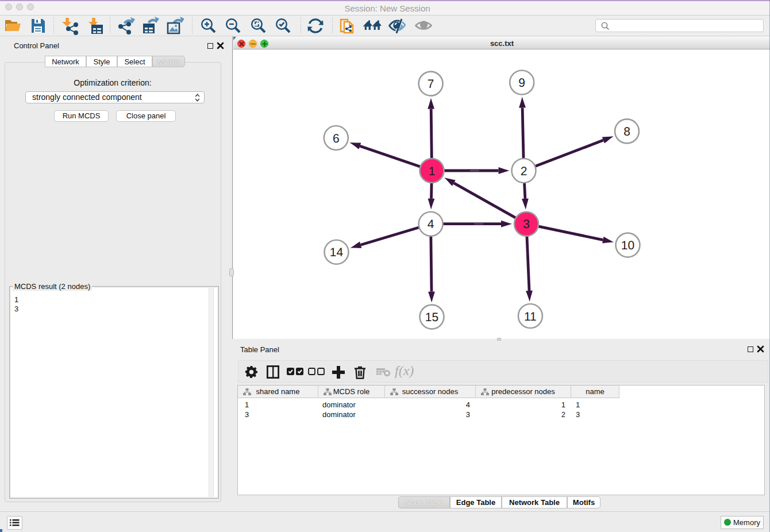 This screenshot has height=532, width=770. Describe the element at coordinates (526, 224) in the screenshot. I see `svg-text: 3` at that location.